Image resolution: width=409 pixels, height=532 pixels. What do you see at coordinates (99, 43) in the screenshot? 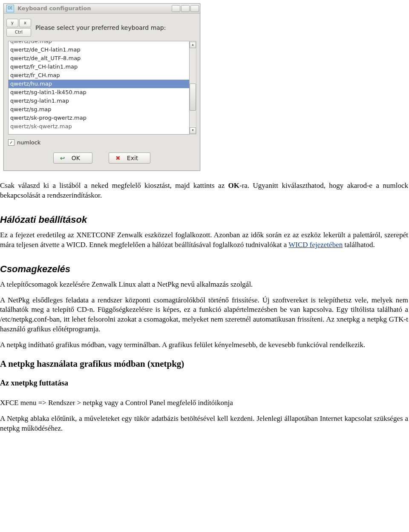
I see `list-item: qwertz/de.map` at bounding box center [99, 43].